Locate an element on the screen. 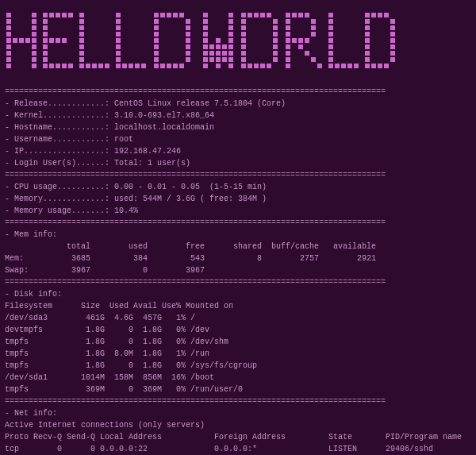 The image size is (476, 455). cpu-line: - CPU usage..........: 0.00 - 0.01 - 0.0… is located at coordinates (238, 187).